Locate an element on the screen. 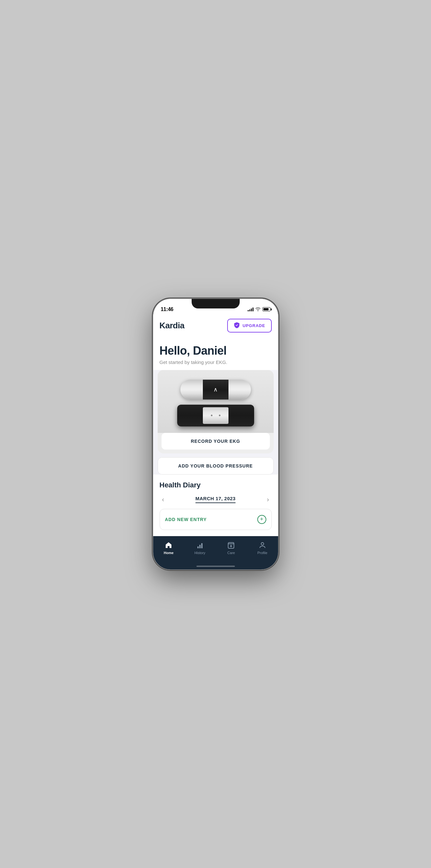 The image size is (431, 868). status-icons is located at coordinates (259, 309).